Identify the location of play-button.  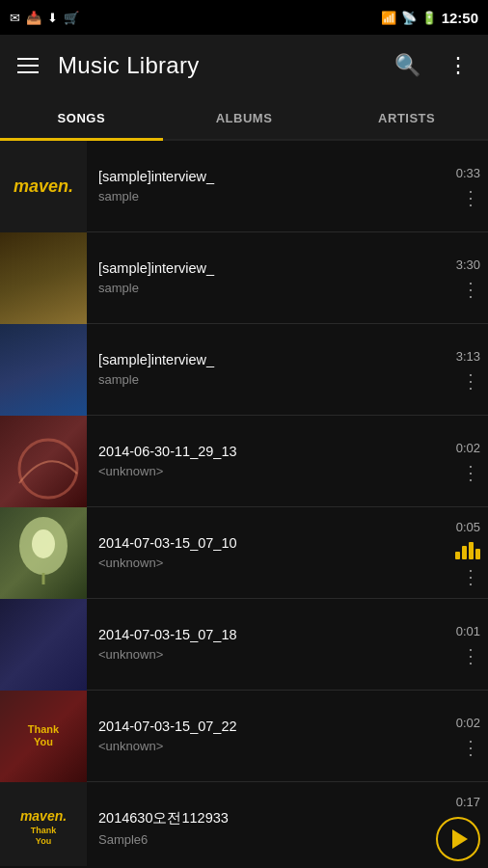
(458, 839).